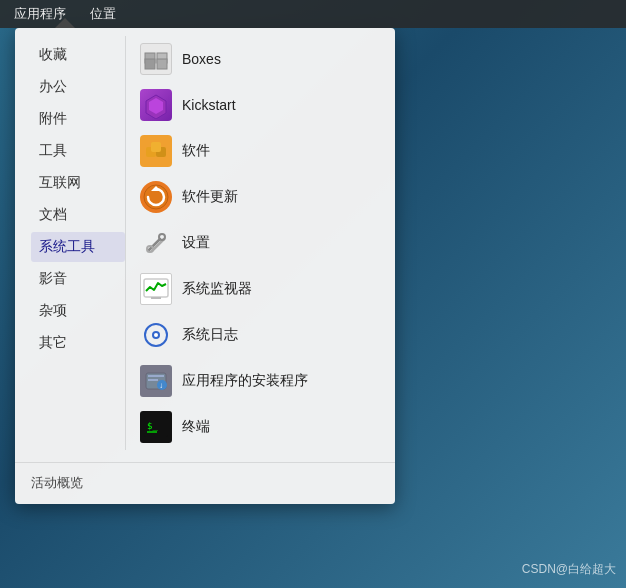 The width and height of the screenshot is (626, 588). I want to click on menu-item-kickstart: Kickstart, so click(258, 105).